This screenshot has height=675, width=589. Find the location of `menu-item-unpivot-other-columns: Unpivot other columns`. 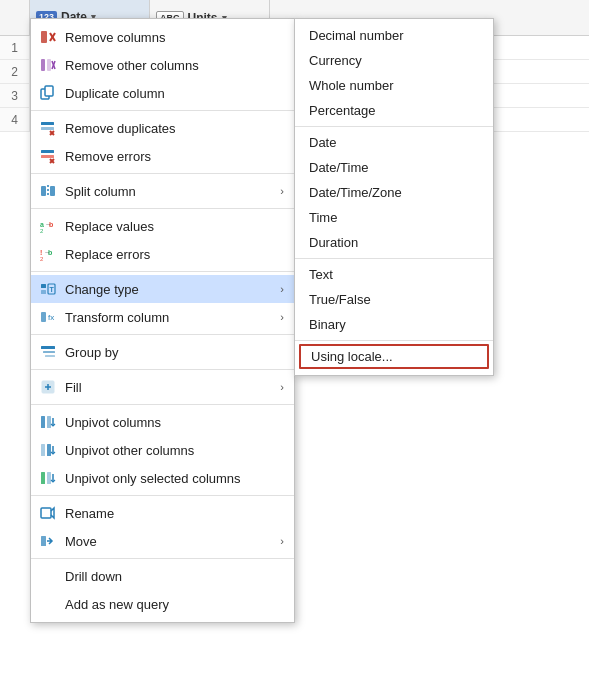

menu-item-unpivot-other-columns: Unpivot other columns is located at coordinates (162, 450).